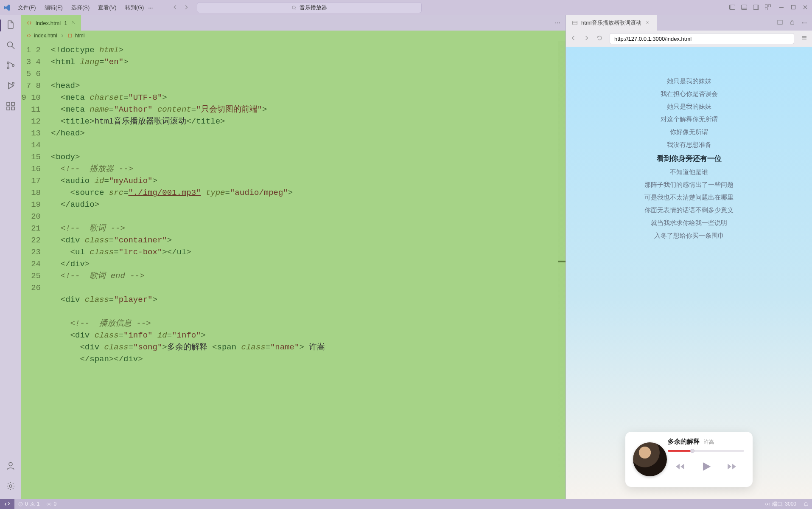 The width and height of the screenshot is (812, 509). I want to click on search-icon, so click(294, 8).